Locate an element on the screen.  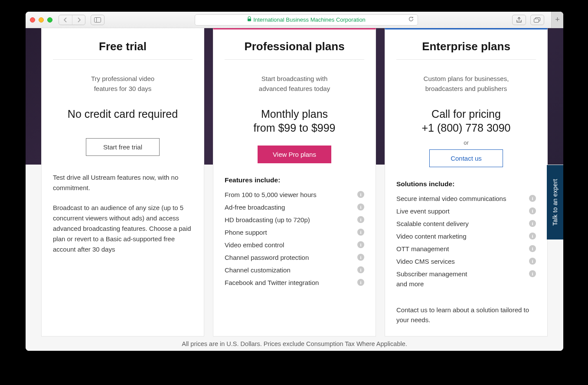
feature-item: Video embed controli is located at coordinates (294, 245).